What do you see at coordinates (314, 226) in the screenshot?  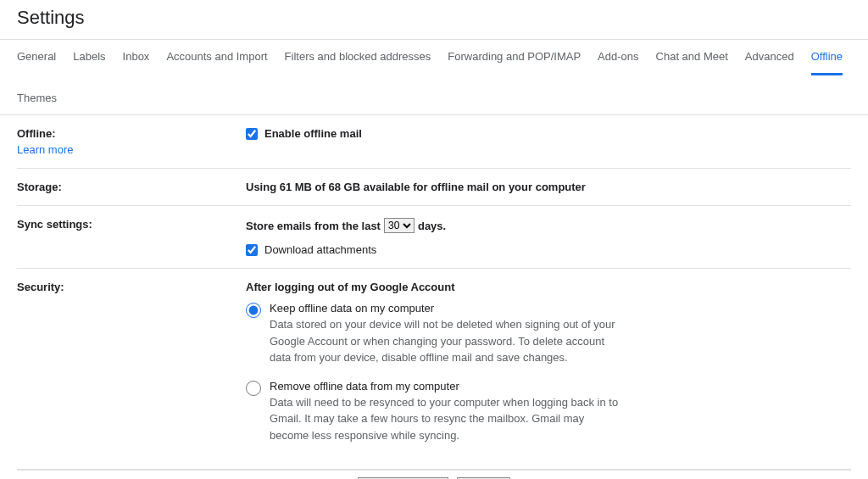 I see `sync-prefix: Store emails from the last` at bounding box center [314, 226].